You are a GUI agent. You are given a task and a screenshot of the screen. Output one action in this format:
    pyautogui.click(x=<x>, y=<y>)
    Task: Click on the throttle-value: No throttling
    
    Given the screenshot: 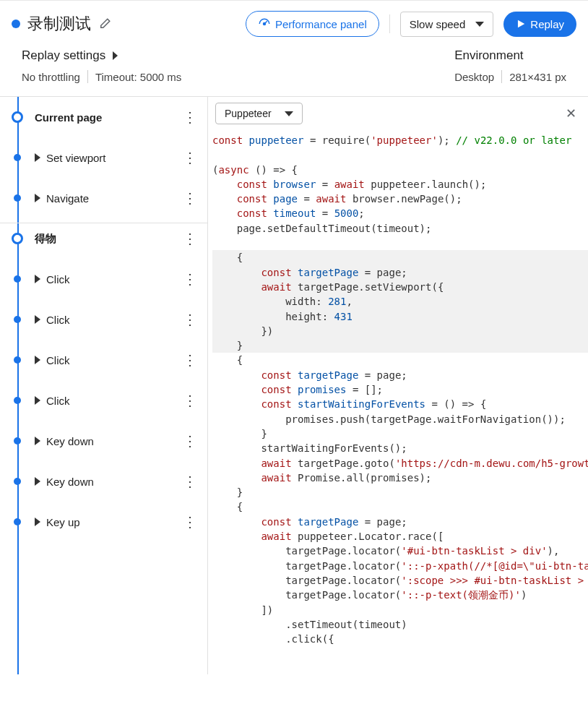 What is the action you would take?
    pyautogui.click(x=51, y=77)
    